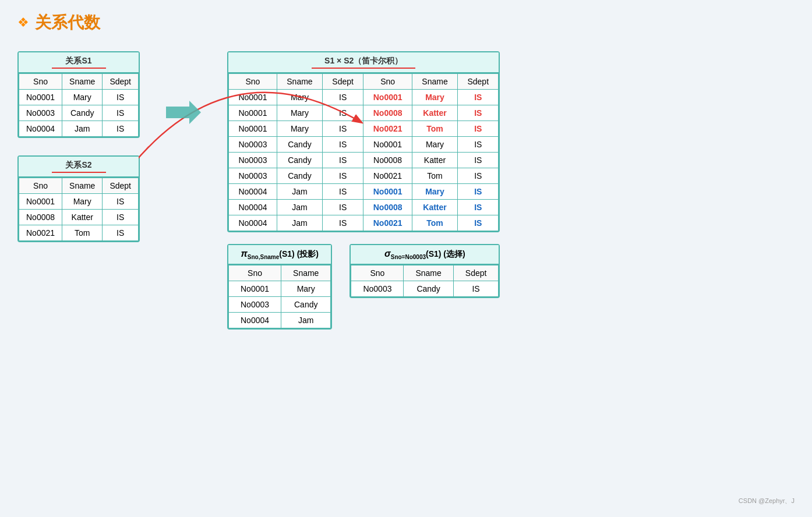 This screenshot has width=812, height=517. What do you see at coordinates (363, 176) in the screenshot?
I see `table-row: No0003CandyISNo0021TomIS` at bounding box center [363, 176].